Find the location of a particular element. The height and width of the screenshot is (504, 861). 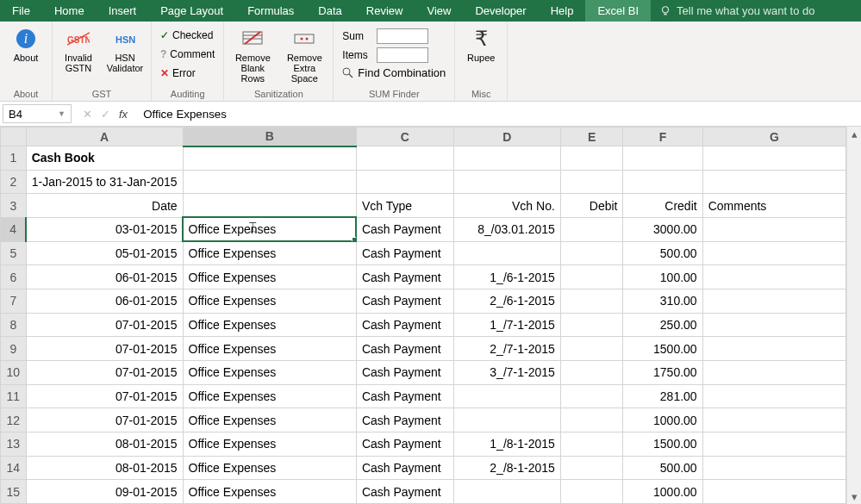

tab-formulas: Formulas is located at coordinates (271, 10).